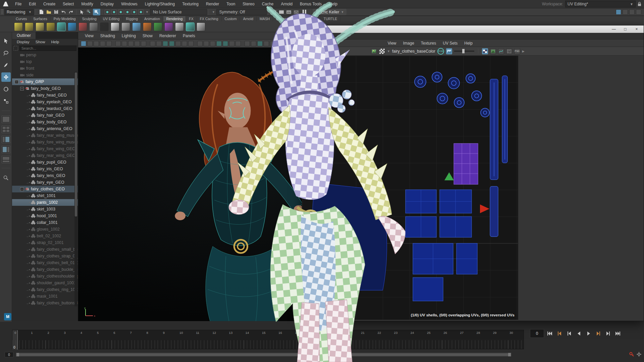 This screenshot has height=362, width=644. What do you see at coordinates (45, 102) in the screenshot?
I see `outliner-item-fairy_eyelash_GEO: →•fairy_eyelash_GEO` at bounding box center [45, 102].